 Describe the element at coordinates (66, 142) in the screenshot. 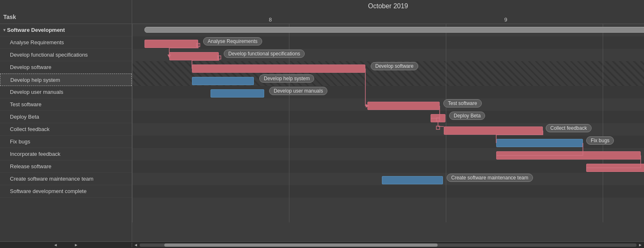

I see `task-item-fix-bugs: Fix bugs` at that location.